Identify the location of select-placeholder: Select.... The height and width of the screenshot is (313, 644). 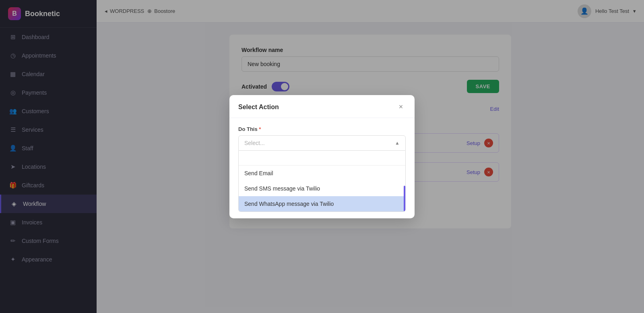
(254, 143).